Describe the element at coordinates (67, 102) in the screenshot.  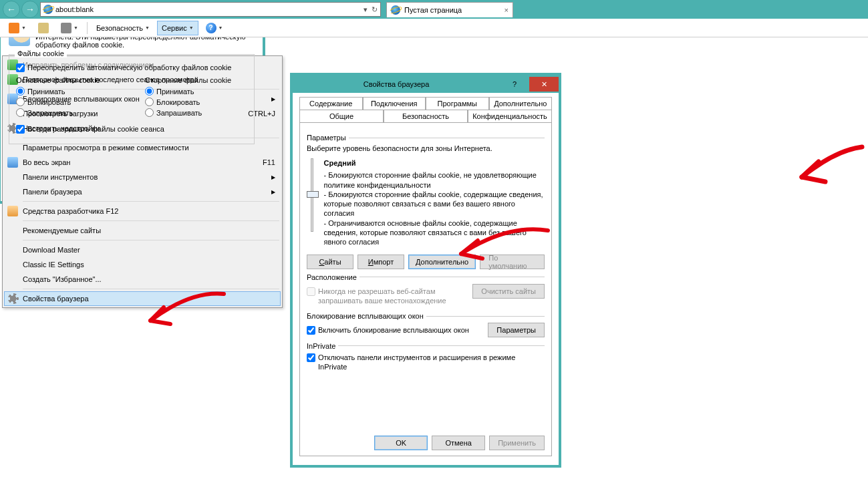
I see `fp-block-radio: Блокировать` at that location.